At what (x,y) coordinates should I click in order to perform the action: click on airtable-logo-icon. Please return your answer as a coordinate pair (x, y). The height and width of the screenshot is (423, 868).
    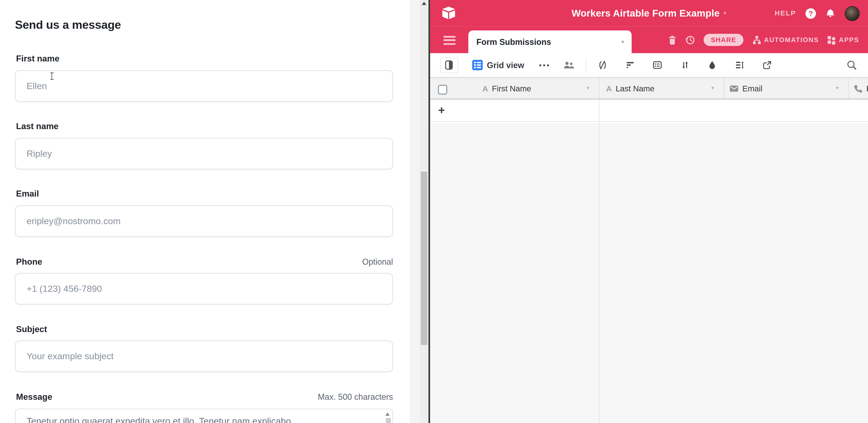
    Looking at the image, I should click on (448, 13).